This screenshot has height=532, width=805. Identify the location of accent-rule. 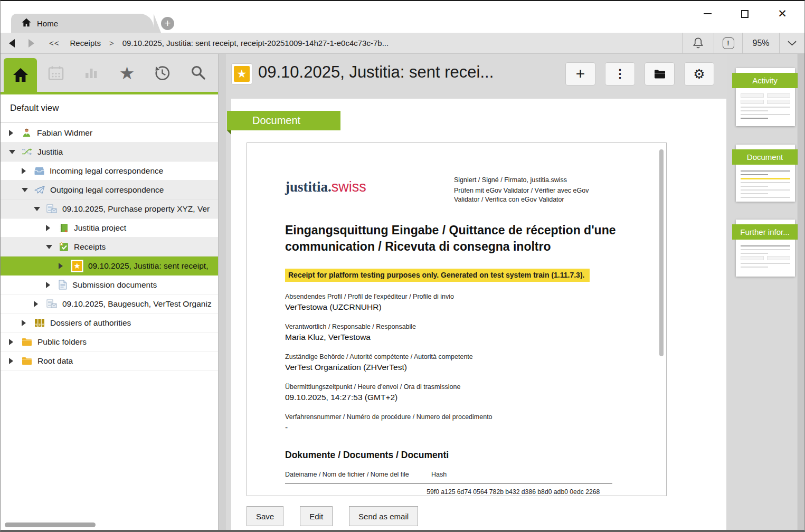
(109, 93).